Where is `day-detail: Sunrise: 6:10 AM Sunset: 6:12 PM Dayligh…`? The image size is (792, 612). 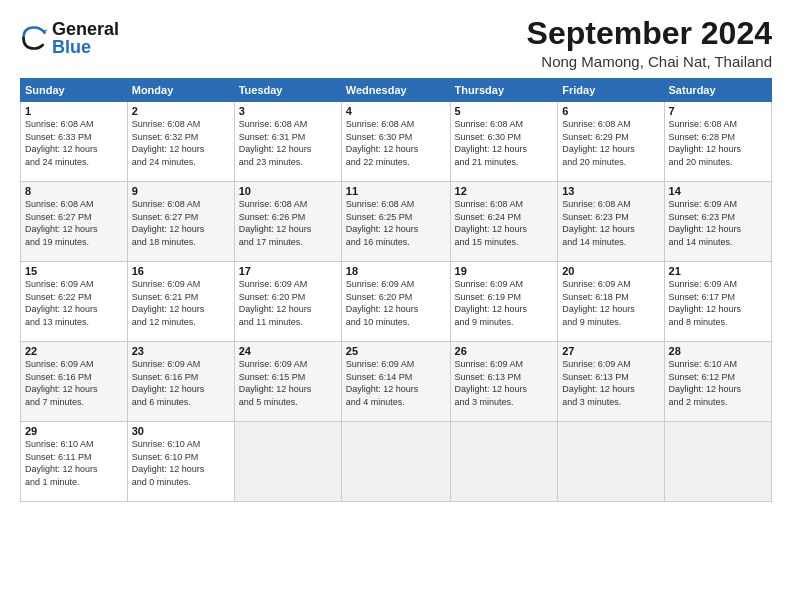
day-detail: Sunrise: 6:10 AM Sunset: 6:12 PM Dayligh… is located at coordinates (718, 383).